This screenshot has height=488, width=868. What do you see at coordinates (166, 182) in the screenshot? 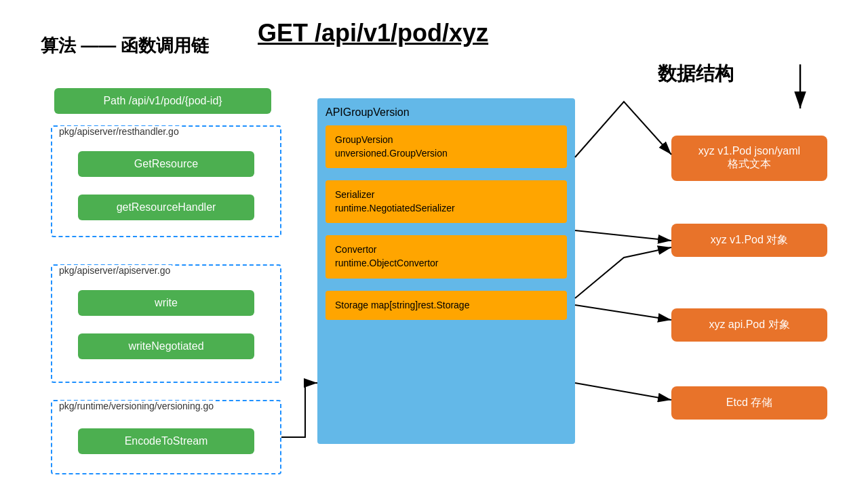
I see `resthandler-box: pkg/apiserver/resthandler.go GetResource…` at bounding box center [166, 182].